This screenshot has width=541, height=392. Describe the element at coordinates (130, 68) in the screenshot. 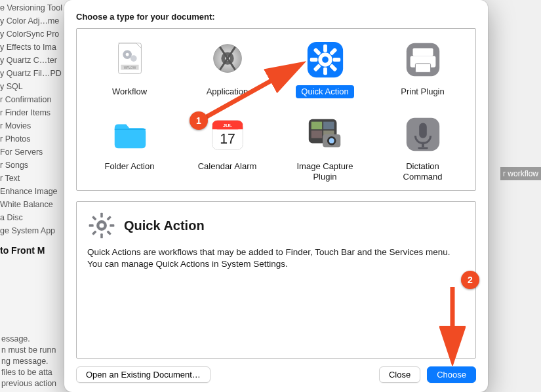

I see `svg-text: WFLOW` at that location.